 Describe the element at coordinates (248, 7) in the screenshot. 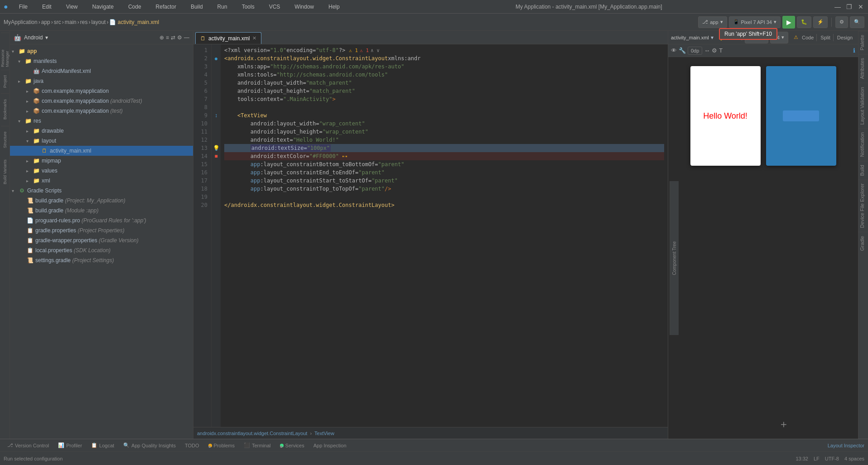

I see `menu-tools: Tools` at that location.